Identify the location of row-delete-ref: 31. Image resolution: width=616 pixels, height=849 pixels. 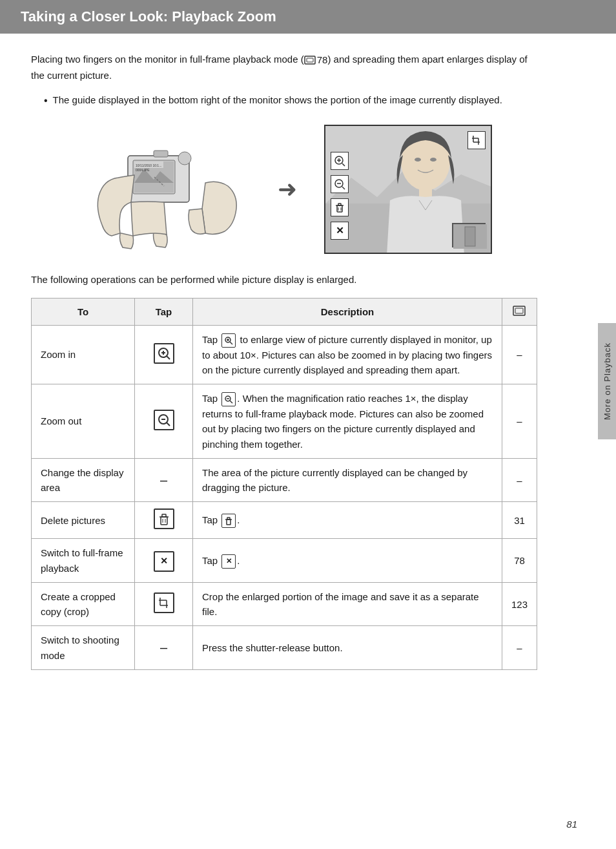
(519, 521).